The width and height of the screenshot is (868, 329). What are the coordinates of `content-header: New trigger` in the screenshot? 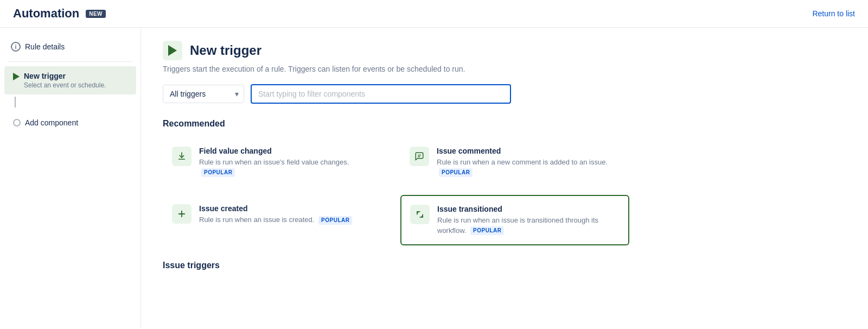 It's located at (505, 50).